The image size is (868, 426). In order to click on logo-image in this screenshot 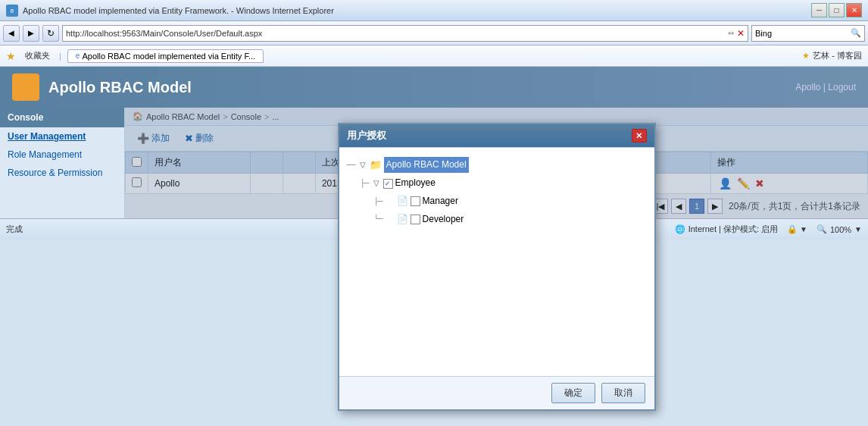, I will do `click(26, 87)`.